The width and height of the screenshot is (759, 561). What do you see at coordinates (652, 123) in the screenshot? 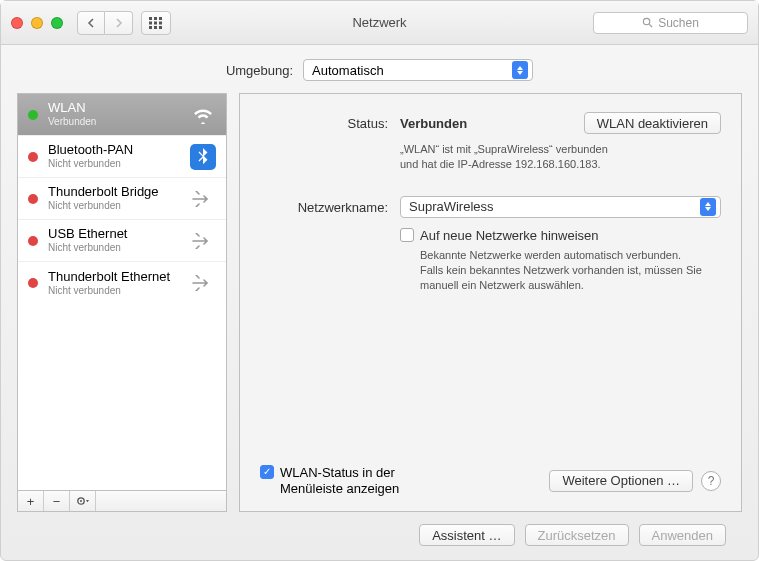
I see `wlan-deactivate-button: WLAN deaktivieren` at bounding box center [652, 123].